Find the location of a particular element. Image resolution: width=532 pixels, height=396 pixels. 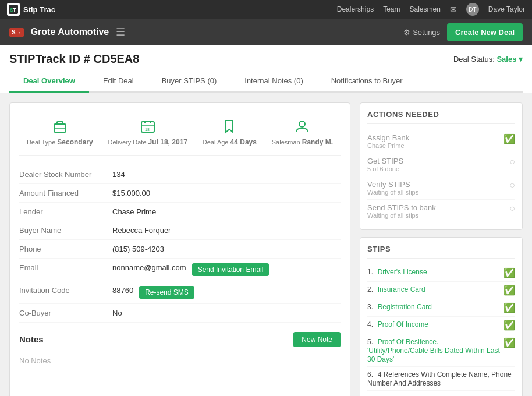

stip-1-link: Driver's License is located at coordinates (403, 272).